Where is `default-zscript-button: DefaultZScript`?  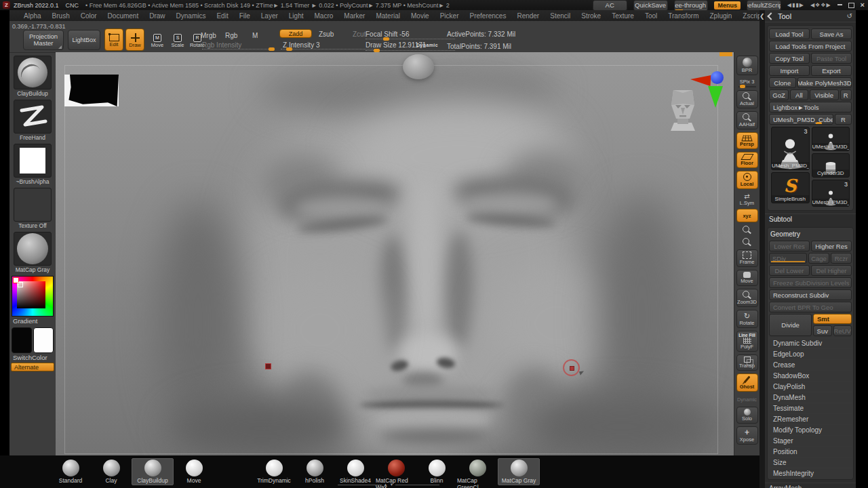
default-zscript-button: DefaultZScript is located at coordinates (764, 5).